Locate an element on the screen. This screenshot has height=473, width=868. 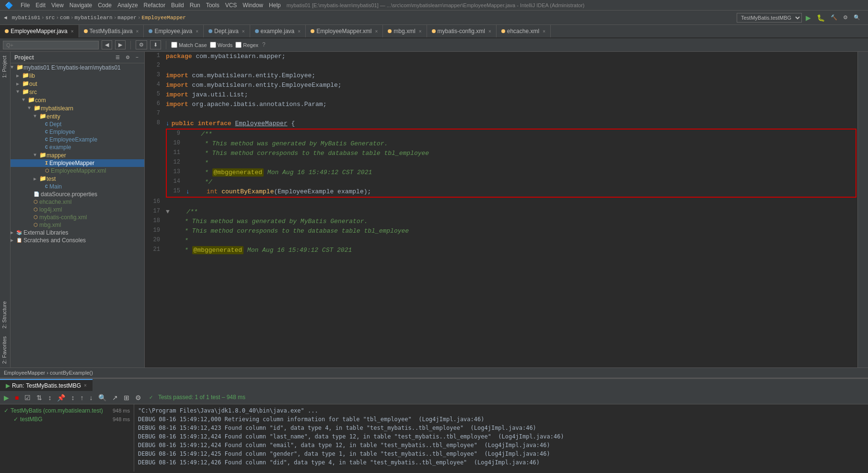
find-prev-btn: ◀ is located at coordinates (107, 45).